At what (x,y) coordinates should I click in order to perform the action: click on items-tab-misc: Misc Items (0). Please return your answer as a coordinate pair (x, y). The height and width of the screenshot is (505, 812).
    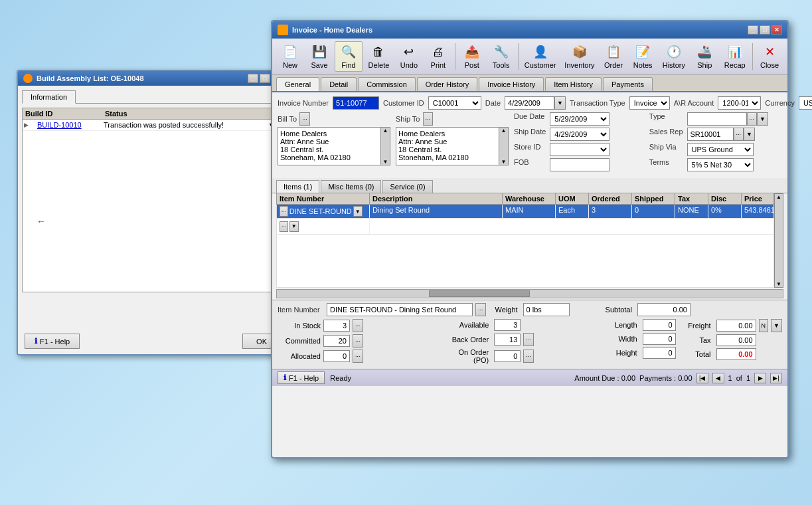
    Looking at the image, I should click on (351, 186).